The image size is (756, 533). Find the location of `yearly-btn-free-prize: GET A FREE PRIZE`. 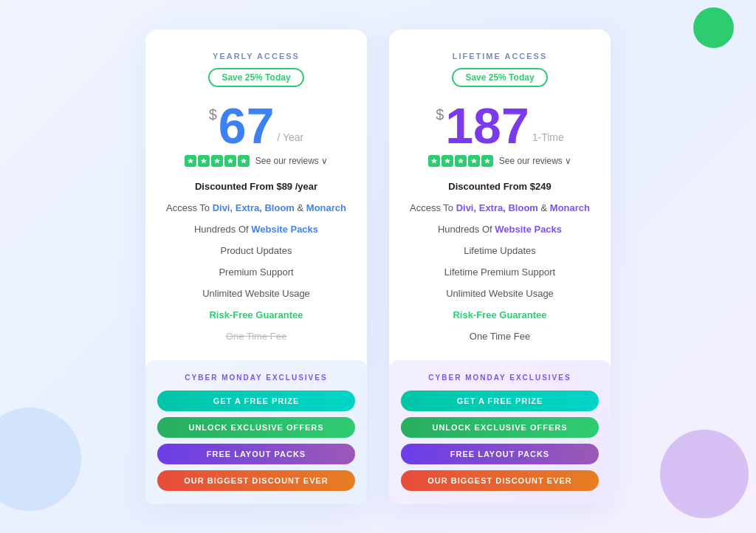

yearly-btn-free-prize: GET A FREE PRIZE is located at coordinates (256, 401).